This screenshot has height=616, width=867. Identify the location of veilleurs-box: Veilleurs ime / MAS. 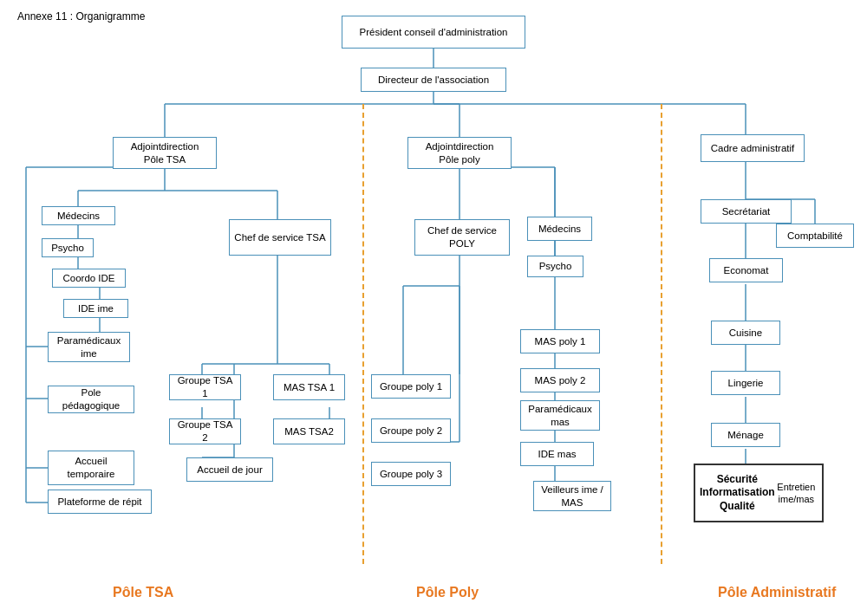
(572, 496).